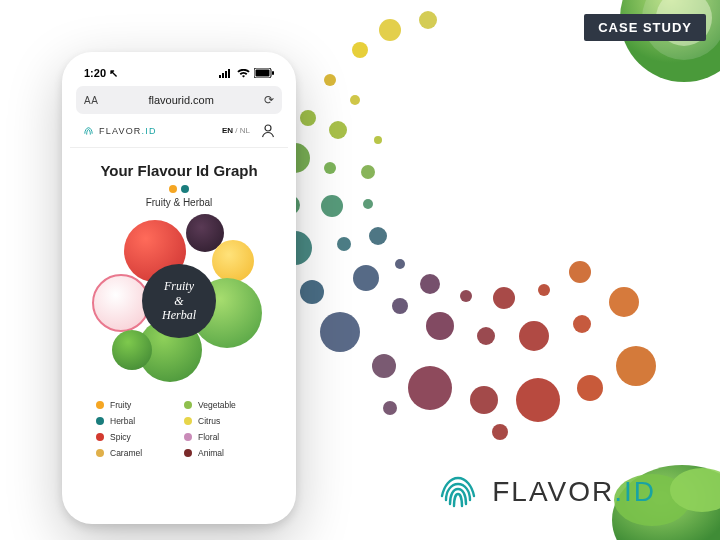  I want to click on app-header: FLAVOR.ID EN / NL, so click(179, 131).